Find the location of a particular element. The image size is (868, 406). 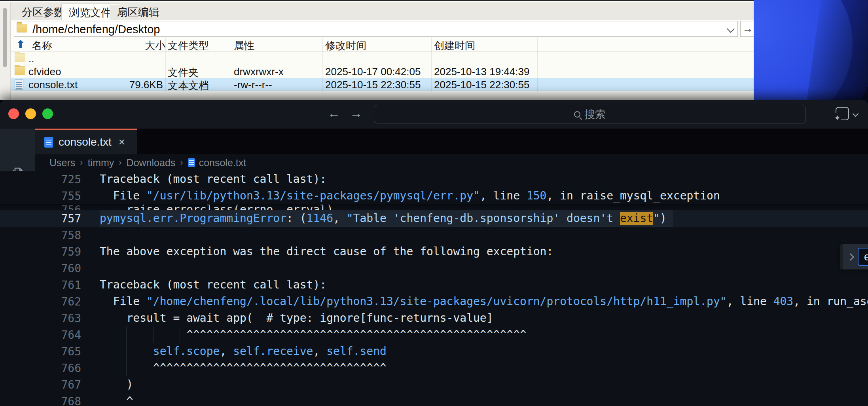

code-token: 150 is located at coordinates (536, 195).